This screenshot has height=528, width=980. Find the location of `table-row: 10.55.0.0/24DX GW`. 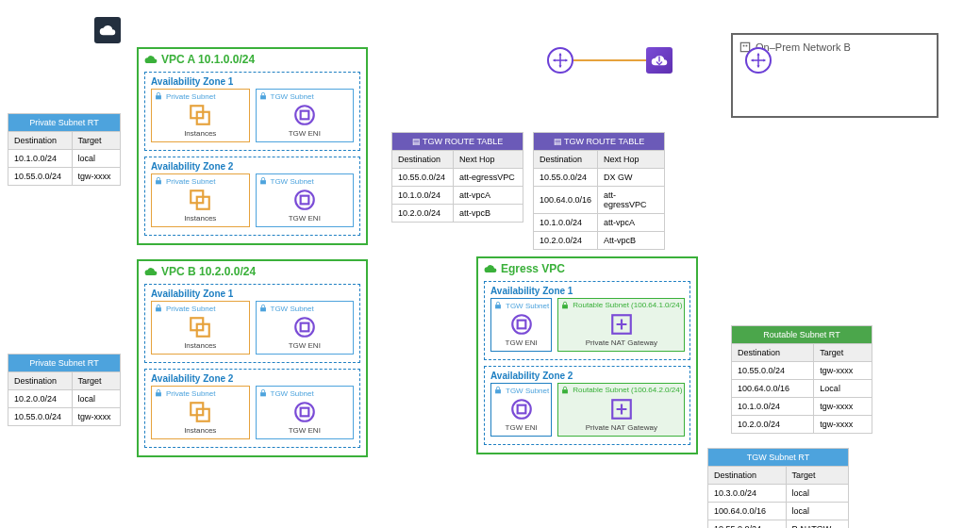

table-row: 10.55.0.0/24DX GW is located at coordinates (600, 177).